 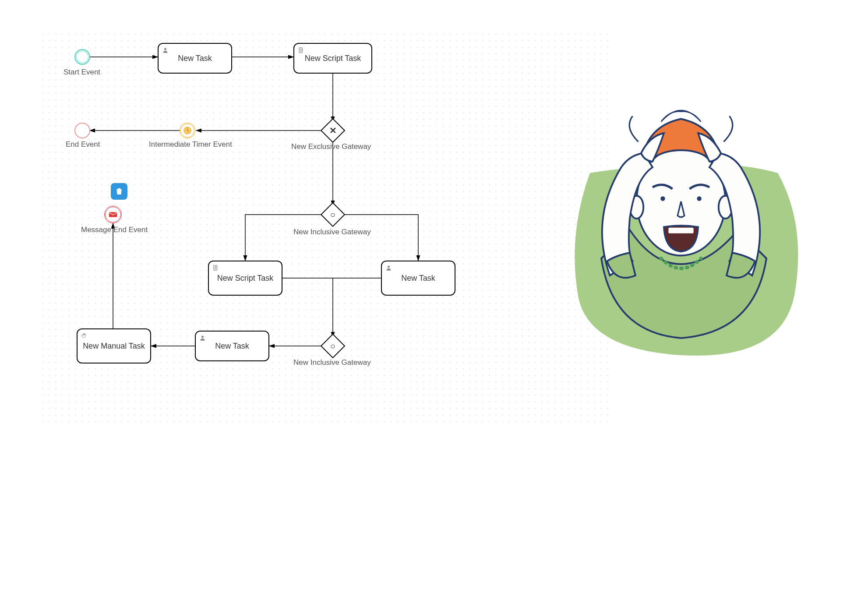 What do you see at coordinates (82, 57) in the screenshot?
I see `start-event` at bounding box center [82, 57].